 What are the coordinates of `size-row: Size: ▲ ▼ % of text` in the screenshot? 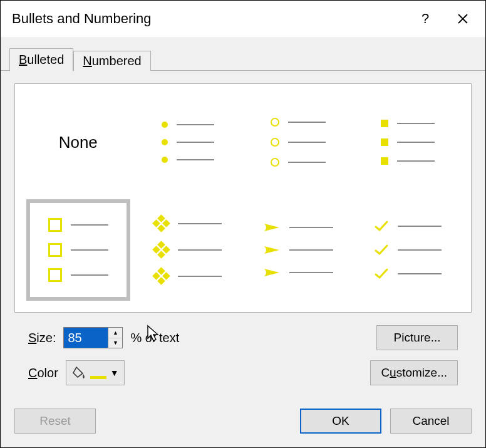 It's located at (135, 338).